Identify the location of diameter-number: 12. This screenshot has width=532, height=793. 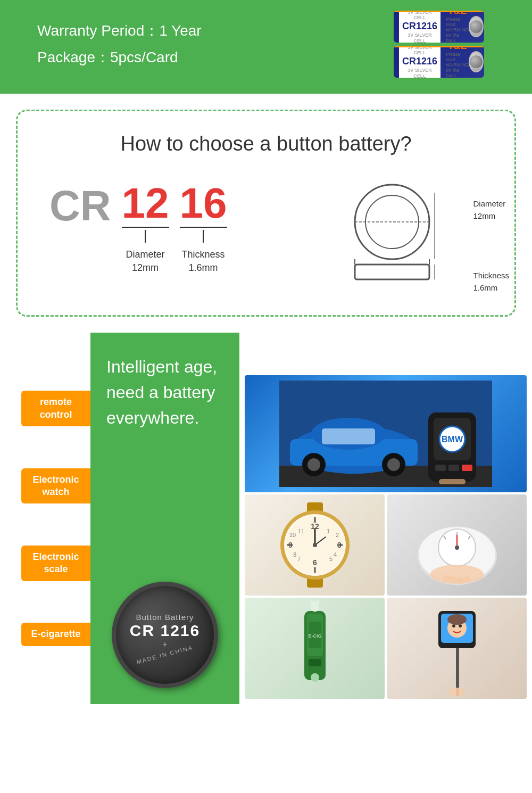
(146, 203).